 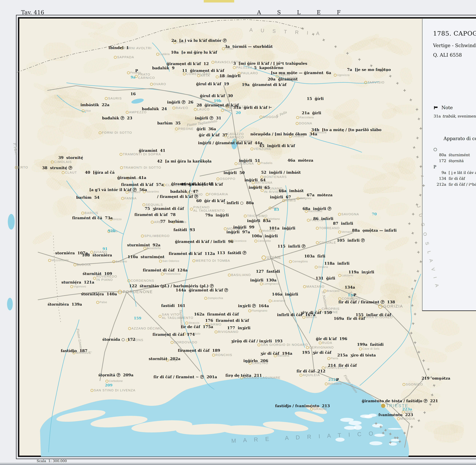 What do you see at coordinates (332, 339) in the screenshot?
I see `map-data-point: ğir di k'ȧf 196` at bounding box center [332, 339].